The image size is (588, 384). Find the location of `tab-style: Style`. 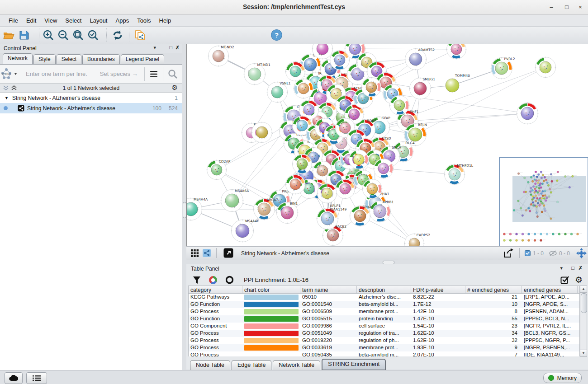

tab-style: Style is located at coordinates (44, 59).